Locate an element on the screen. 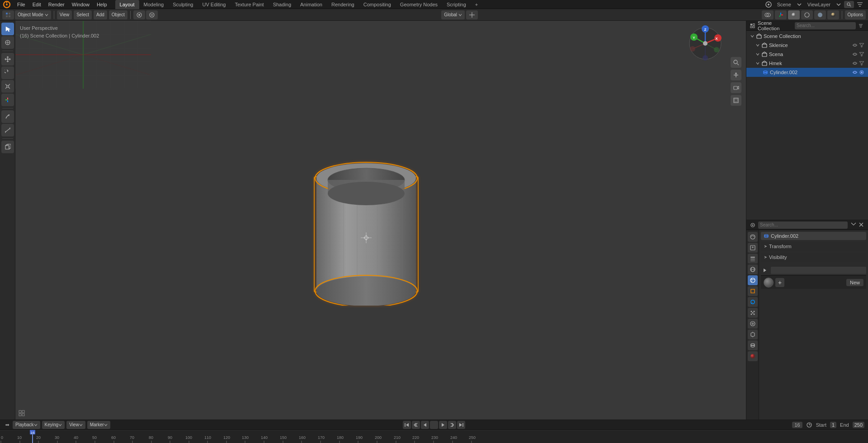 The height and width of the screenshot is (443, 868). prop-tab-constraints is located at coordinates (753, 335).